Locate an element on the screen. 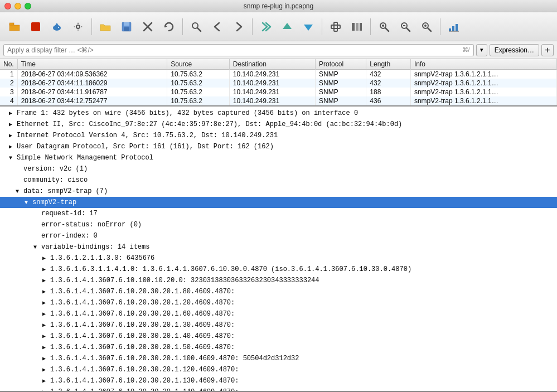  detail-text: 1.3.6.1.4.1.3607.6.10.20.30.20.1.20.4609… is located at coordinates (143, 303).